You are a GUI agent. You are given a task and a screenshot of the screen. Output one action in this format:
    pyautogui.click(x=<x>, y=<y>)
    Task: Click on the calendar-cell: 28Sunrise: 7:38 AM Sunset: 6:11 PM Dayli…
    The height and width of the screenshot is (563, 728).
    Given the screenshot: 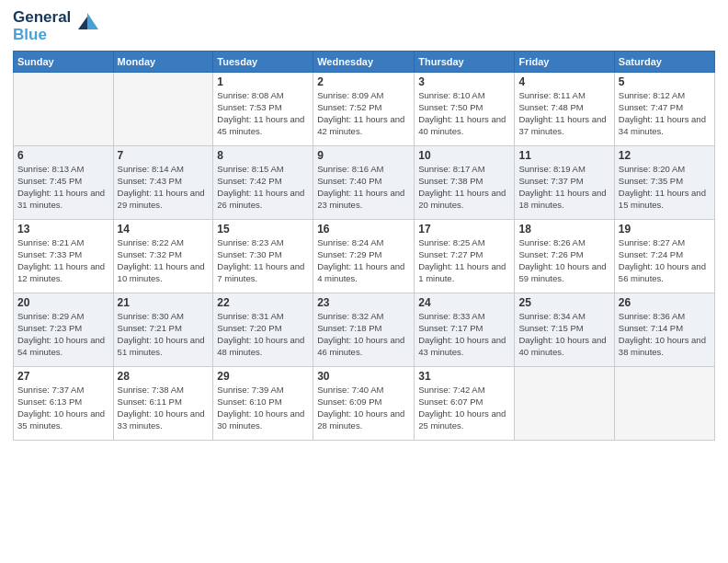 What is the action you would take?
    pyautogui.click(x=164, y=404)
    